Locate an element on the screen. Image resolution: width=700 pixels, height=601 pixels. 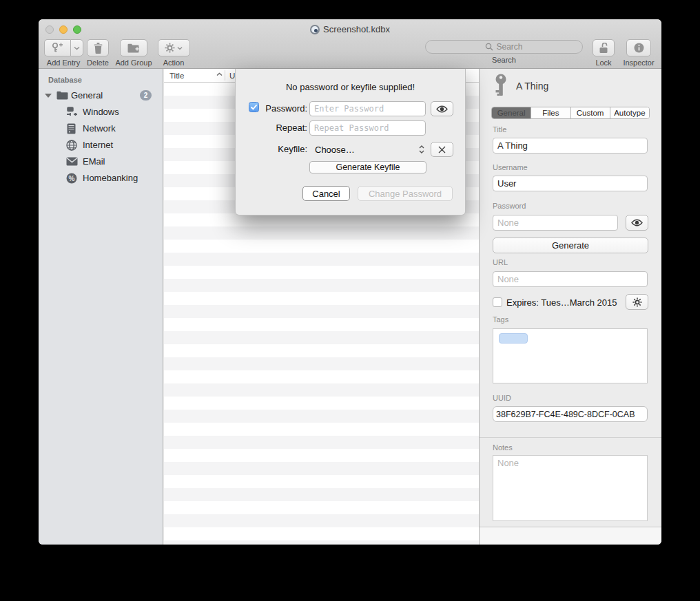
inspector-footer is located at coordinates (570, 536).